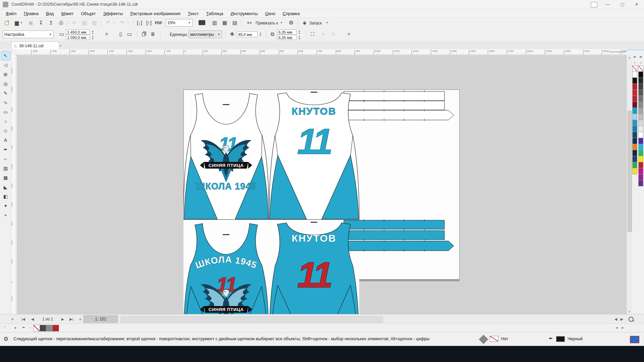 This screenshot has width=644, height=362. What do you see at coordinates (622, 319) in the screenshot?
I see `scroll-right-arrow: ▶` at bounding box center [622, 319].